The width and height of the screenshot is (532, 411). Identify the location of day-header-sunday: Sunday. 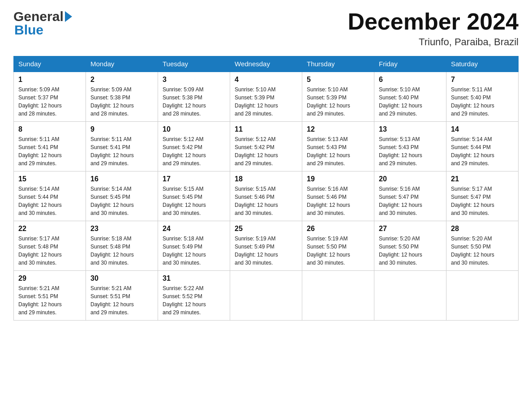
(50, 64).